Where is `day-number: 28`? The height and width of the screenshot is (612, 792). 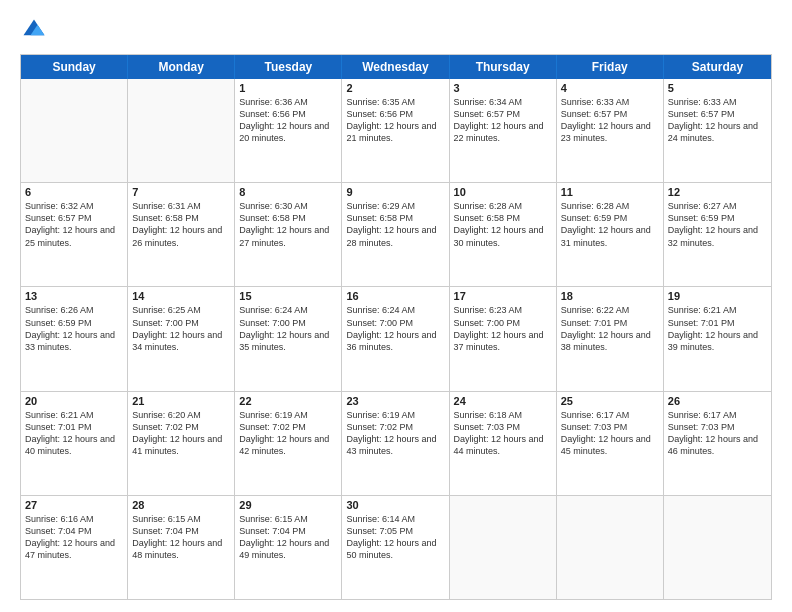 day-number: 28 is located at coordinates (181, 505).